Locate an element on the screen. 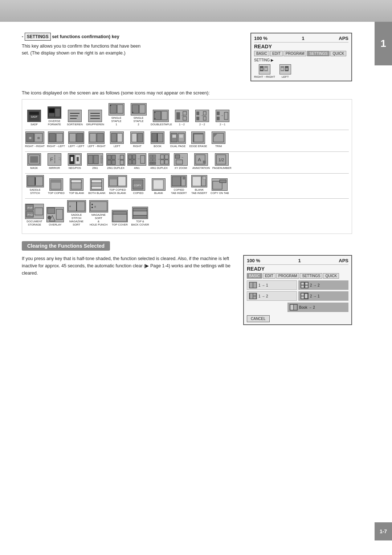 The height and width of the screenshot is (555, 392). overlay-icon is located at coordinates (55, 215).